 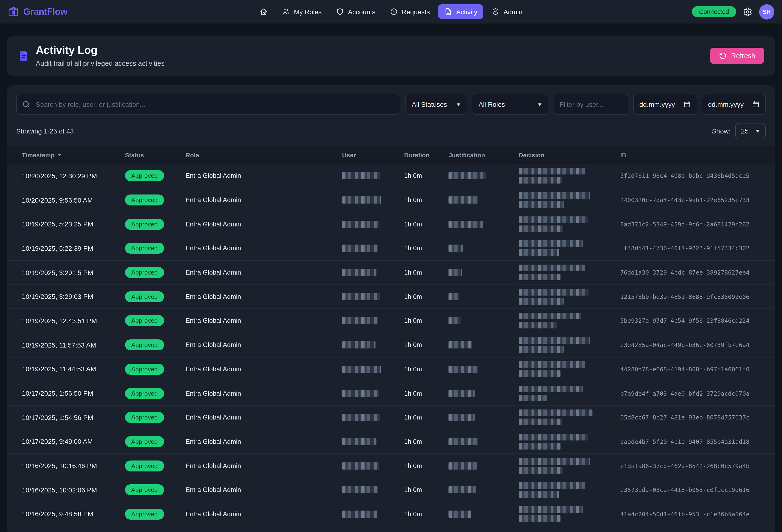 I want to click on search-field-wrap, so click(x=208, y=104).